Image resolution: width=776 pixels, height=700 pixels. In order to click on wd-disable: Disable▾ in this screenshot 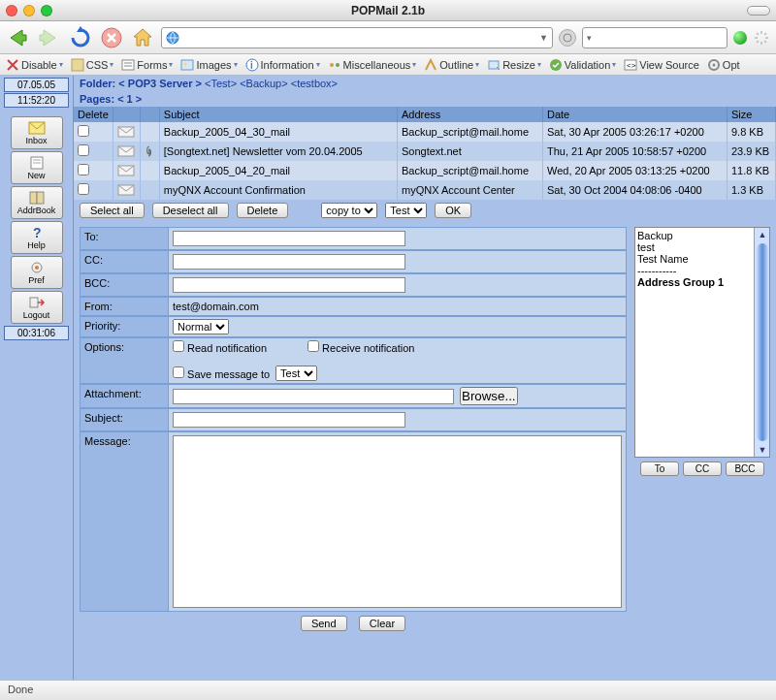, I will do `click(35, 65)`.